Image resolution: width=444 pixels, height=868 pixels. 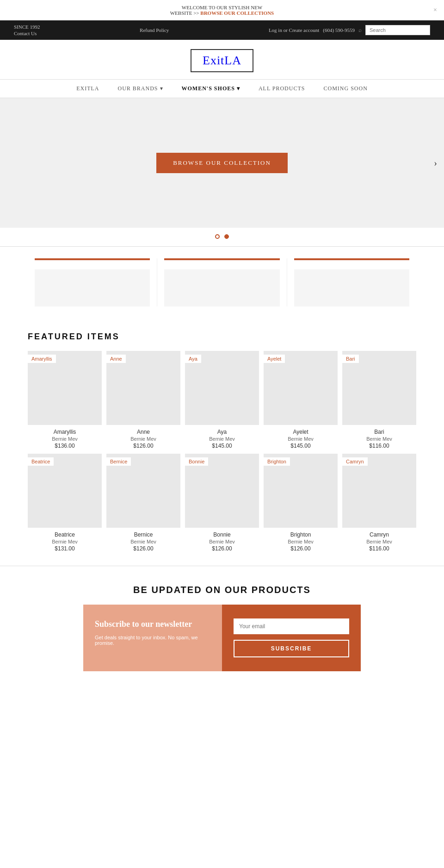 What do you see at coordinates (222, 400) in the screenshot?
I see `product-card: Aya Aya Bernie Mev $145.00` at bounding box center [222, 400].